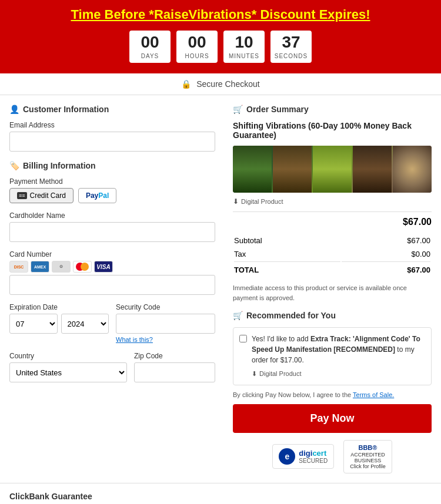 This screenshot has height=504, width=441. Describe the element at coordinates (303, 456) in the screenshot. I see `digicert-badge: e digicert SECURED` at that location.